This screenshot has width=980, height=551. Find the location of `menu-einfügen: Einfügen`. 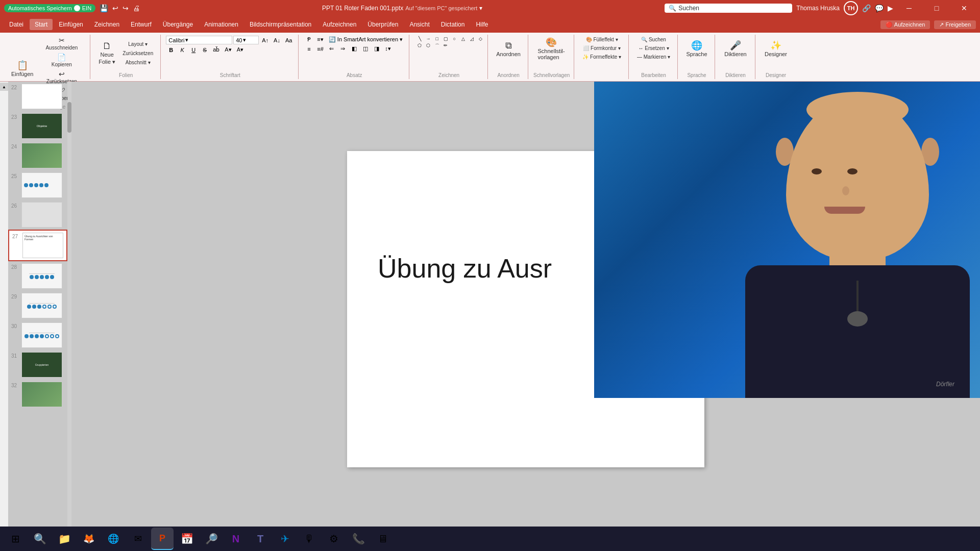

menu-einfügen: Einfügen is located at coordinates (70, 24).